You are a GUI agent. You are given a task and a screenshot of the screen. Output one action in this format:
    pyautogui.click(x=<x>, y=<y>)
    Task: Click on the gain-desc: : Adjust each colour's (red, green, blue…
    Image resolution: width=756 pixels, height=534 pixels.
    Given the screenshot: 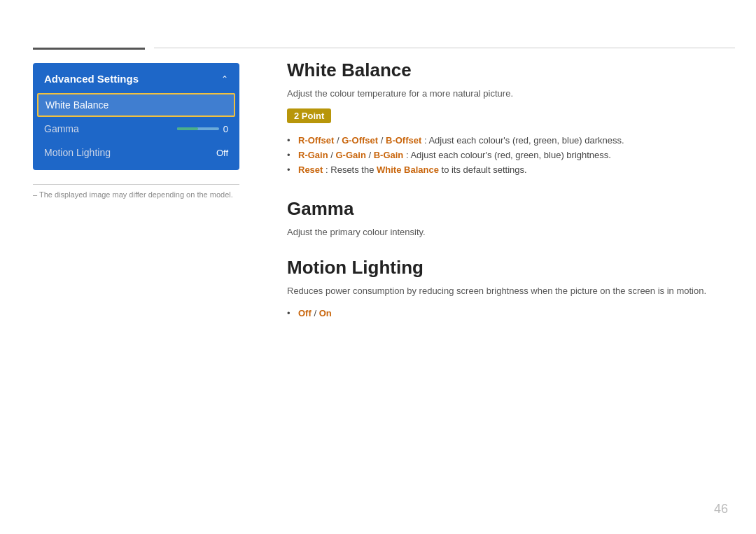 What is the action you would take?
    pyautogui.click(x=508, y=155)
    